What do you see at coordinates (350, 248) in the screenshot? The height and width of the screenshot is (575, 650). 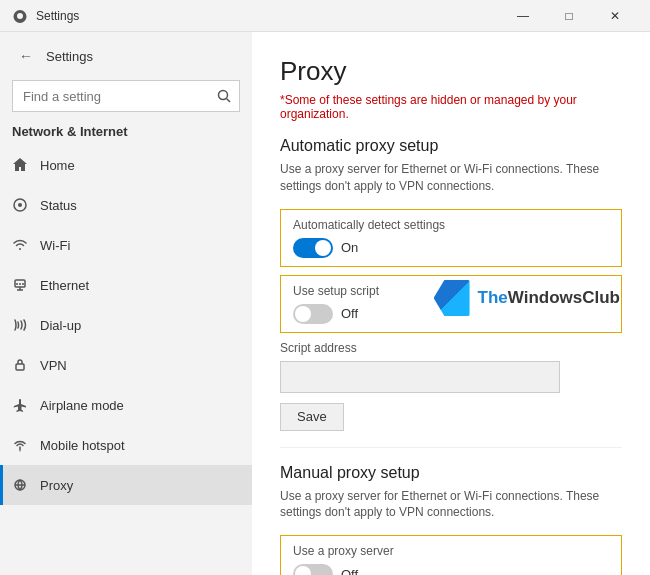 I see `auto-detect-state: On` at bounding box center [350, 248].